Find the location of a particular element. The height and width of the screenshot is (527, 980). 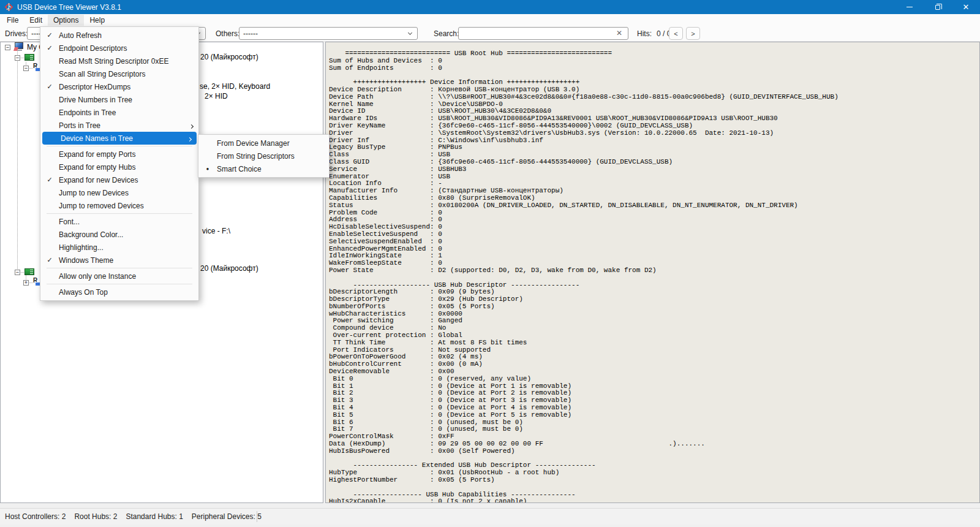

menu-item-jump-to-removed-devices: Jump to removed Devices is located at coordinates (119, 206).